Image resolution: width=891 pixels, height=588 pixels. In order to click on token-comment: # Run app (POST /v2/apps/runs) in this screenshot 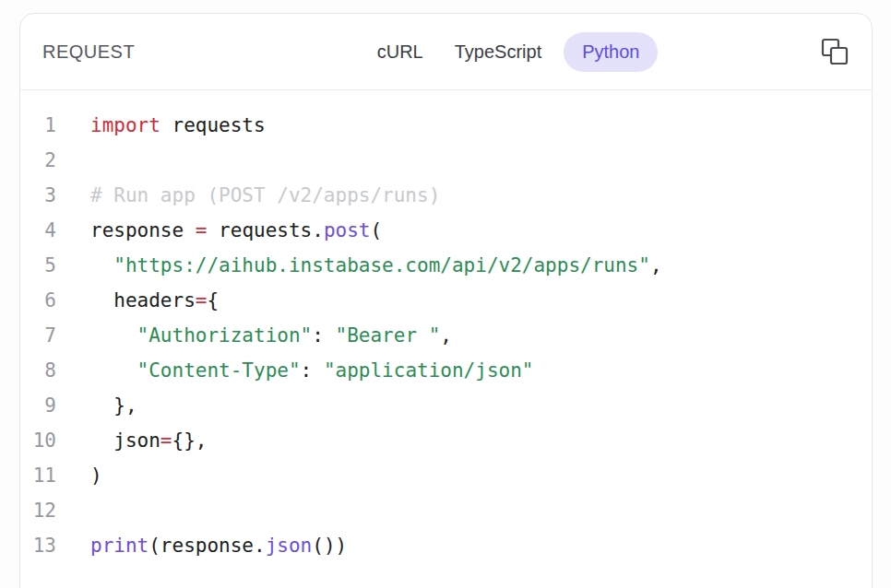, I will do `click(266, 195)`.